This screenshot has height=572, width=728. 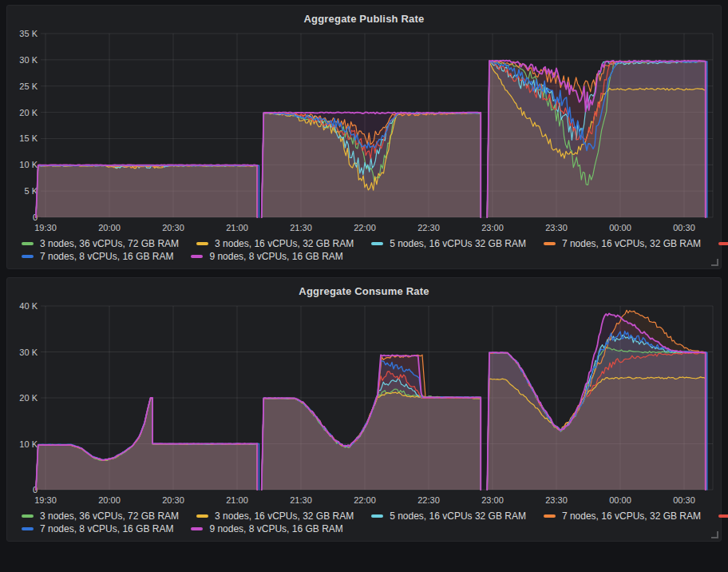 What do you see at coordinates (364, 291) in the screenshot?
I see `panel-title-consume: Aggregate Consume Rate` at bounding box center [364, 291].